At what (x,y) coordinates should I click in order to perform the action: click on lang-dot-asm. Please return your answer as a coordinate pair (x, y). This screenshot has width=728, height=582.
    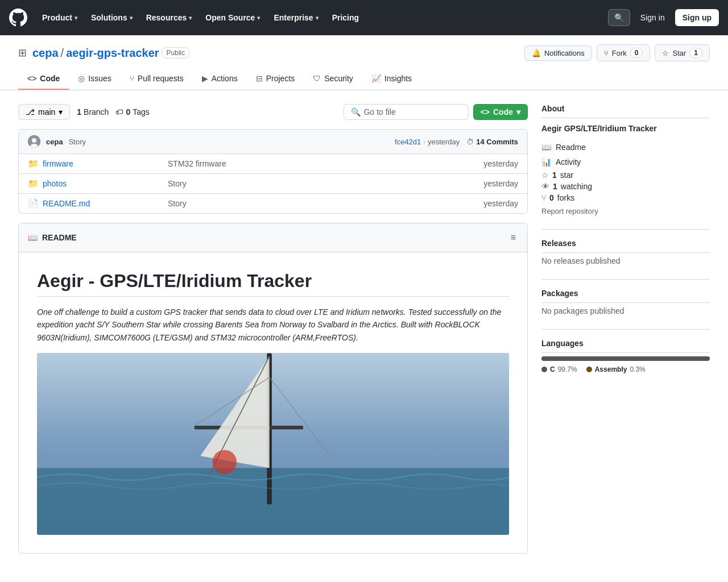
    Looking at the image, I should click on (589, 369).